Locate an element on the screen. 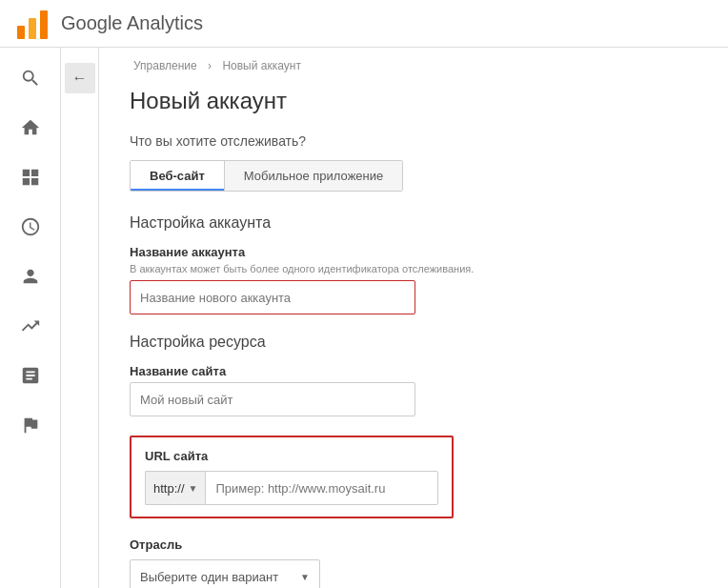  back-area: ← is located at coordinates (80, 318).